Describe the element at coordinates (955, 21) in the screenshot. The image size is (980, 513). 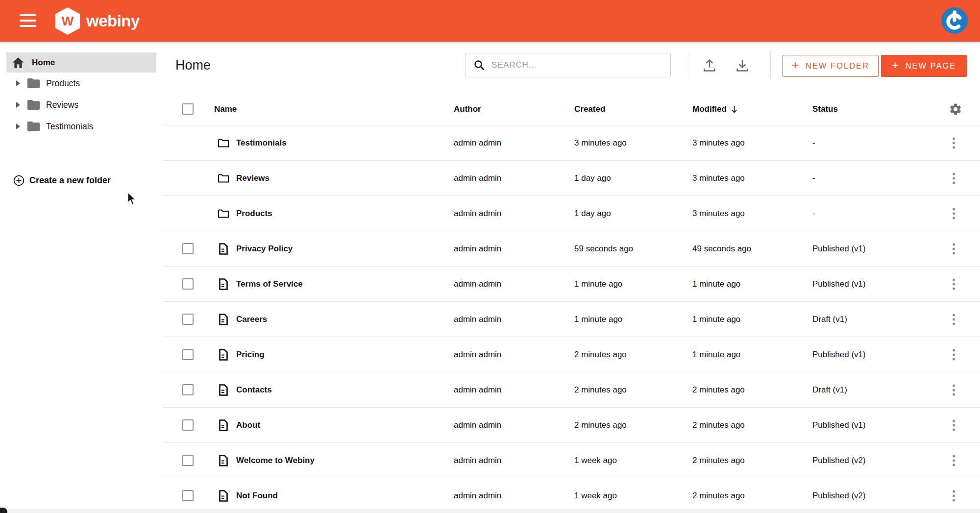
I see `user-avatar-icon` at that location.